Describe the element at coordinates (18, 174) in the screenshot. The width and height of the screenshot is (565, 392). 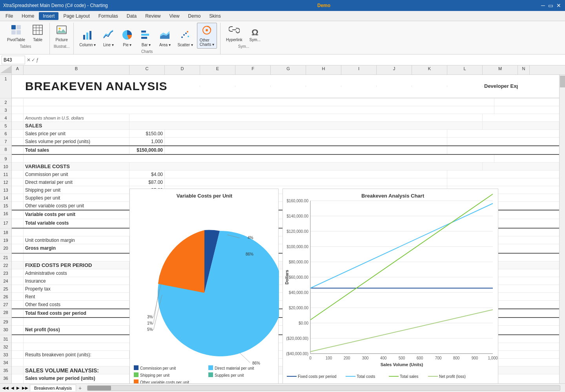
I see `cell-a11` at that location.